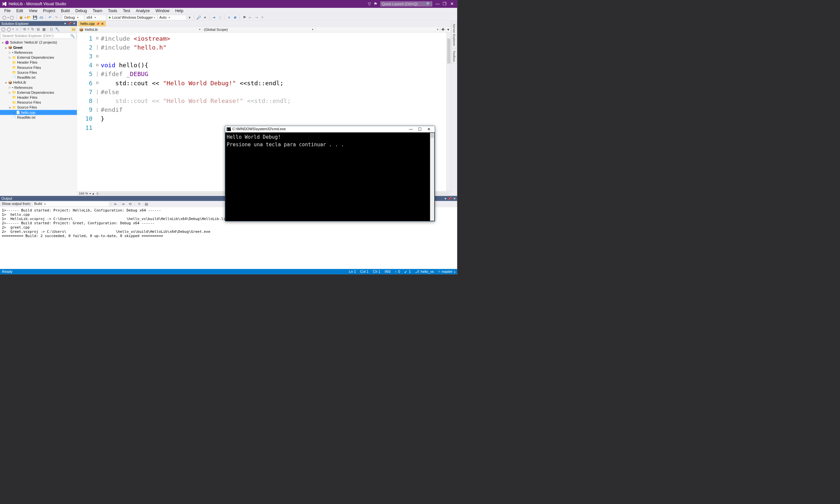 This screenshot has width=840, height=504. Describe the element at coordinates (262, 17) in the screenshot. I see `clear-bookmarks-button: ✕` at that location.